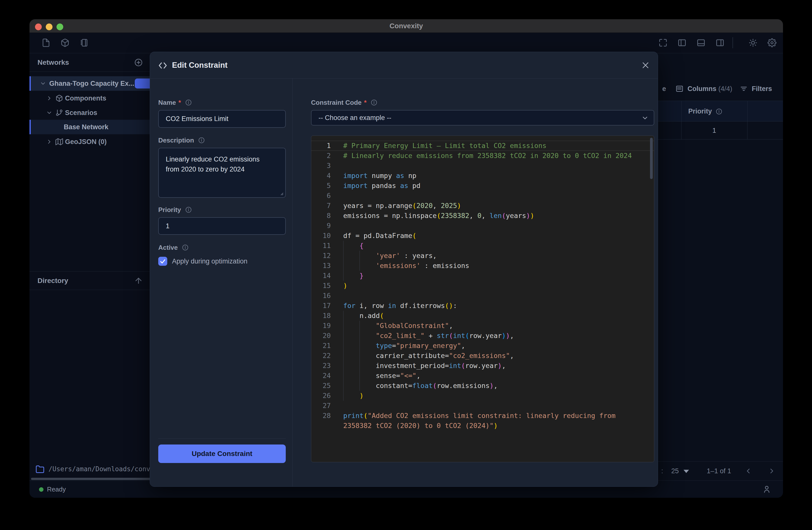  I want to click on status-dot, so click(41, 489).